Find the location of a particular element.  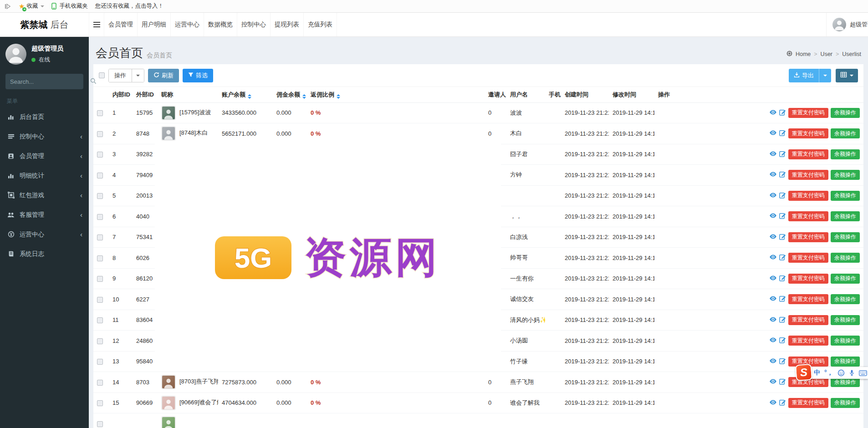

action-dropdown-label: 操作 is located at coordinates (120, 76).